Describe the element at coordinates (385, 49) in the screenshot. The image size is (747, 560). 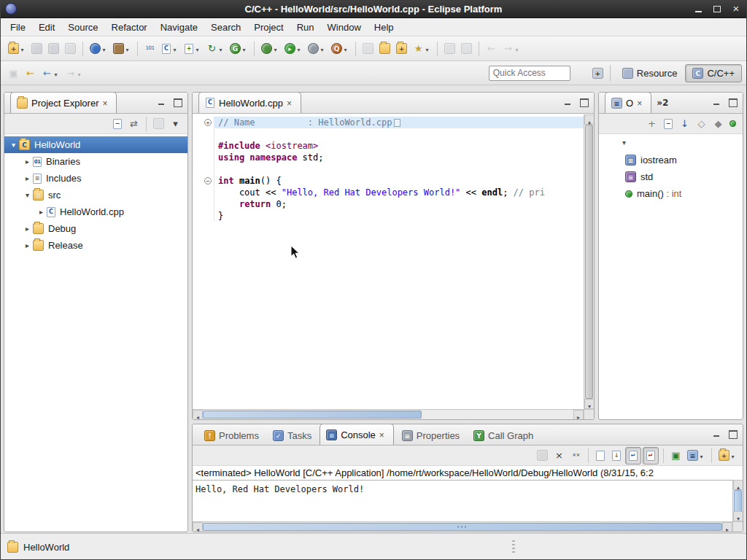
I see `open-task-button` at that location.